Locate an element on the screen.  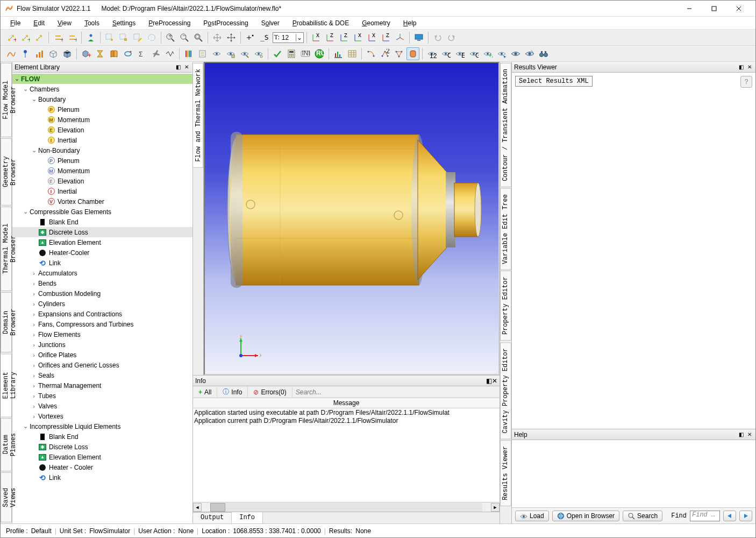
tree-boundary-inertial: IInertial is located at coordinates (102, 140).